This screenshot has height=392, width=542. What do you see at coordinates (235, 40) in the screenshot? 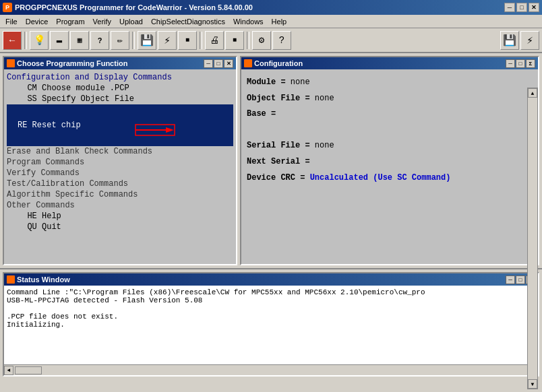
I see `square2-button: ■` at bounding box center [235, 40].